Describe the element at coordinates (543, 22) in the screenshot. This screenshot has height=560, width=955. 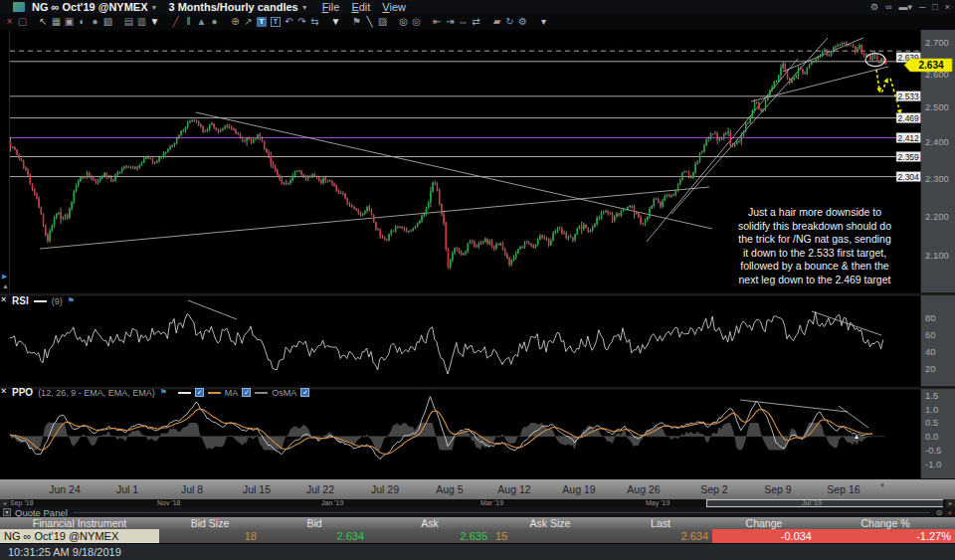
I see `more-tools-dropdown-icon: ▾` at that location.